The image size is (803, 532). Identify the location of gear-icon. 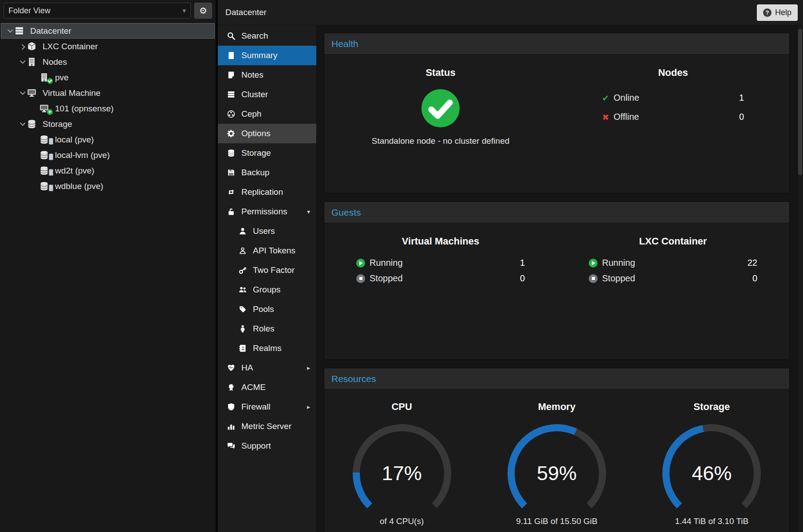
(231, 134).